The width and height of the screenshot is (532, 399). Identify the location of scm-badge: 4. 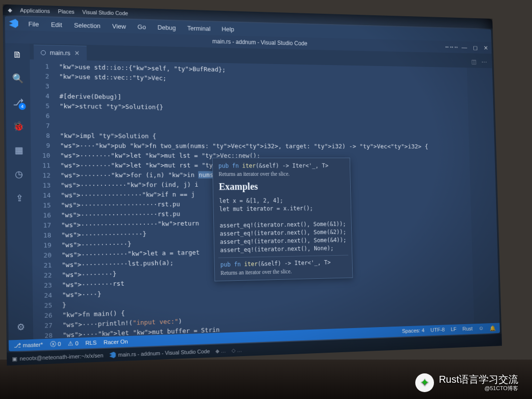
(23, 106).